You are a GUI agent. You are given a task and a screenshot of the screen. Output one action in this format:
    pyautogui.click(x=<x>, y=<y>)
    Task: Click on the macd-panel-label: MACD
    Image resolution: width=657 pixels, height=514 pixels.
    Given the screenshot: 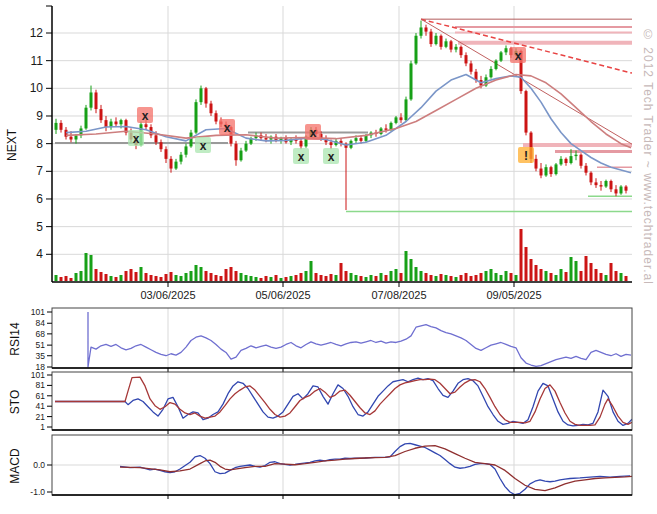 What is the action you would take?
    pyautogui.click(x=15, y=466)
    